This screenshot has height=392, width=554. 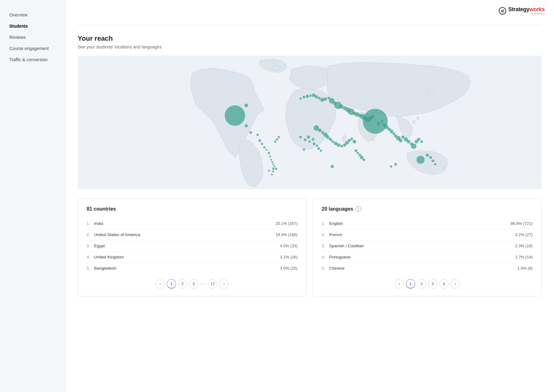 I want to click on list-name: Bangladesh, so click(x=187, y=268).